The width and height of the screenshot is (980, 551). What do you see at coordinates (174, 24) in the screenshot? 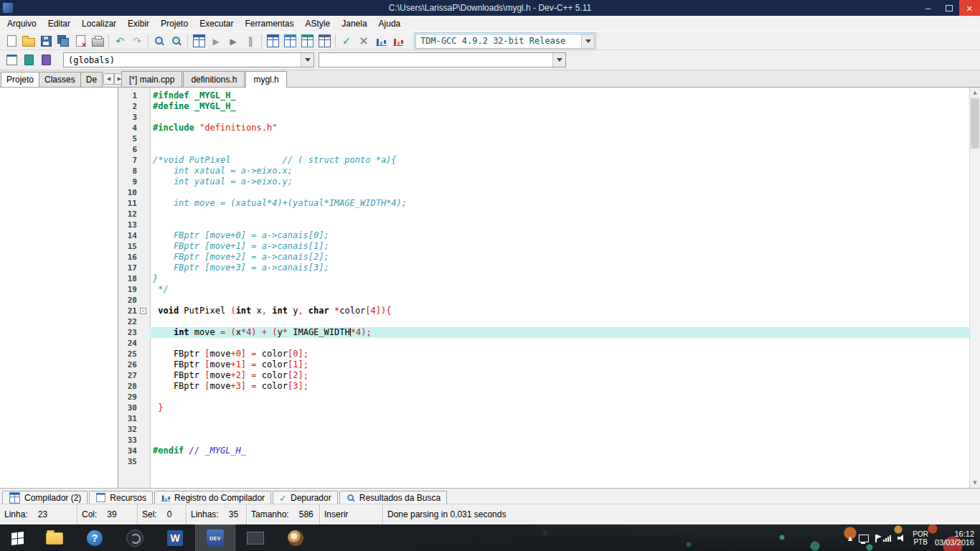
I see `menu-projeto: Projeto` at bounding box center [174, 24].